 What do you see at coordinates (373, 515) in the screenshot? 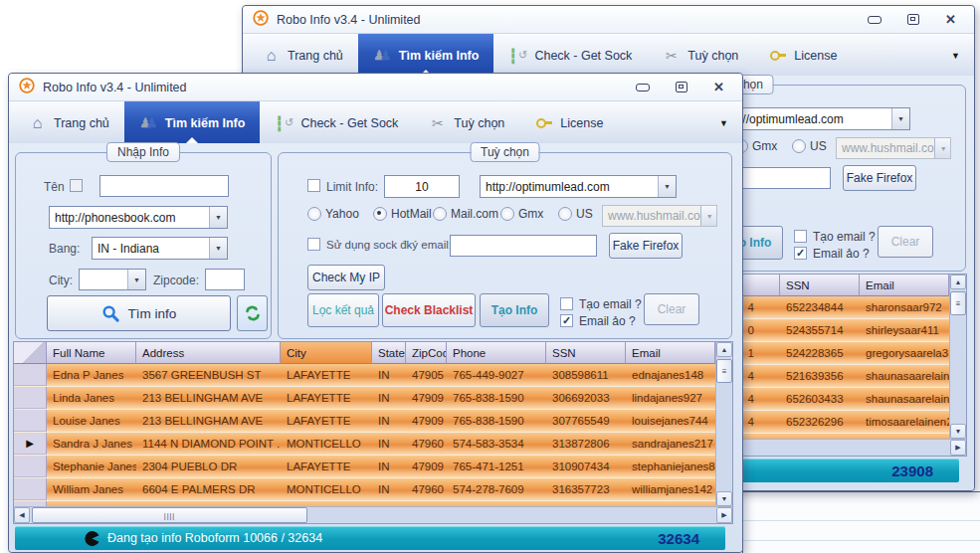
I see `horizontal-scrollbar: ◀ |||| ▶` at bounding box center [373, 515].